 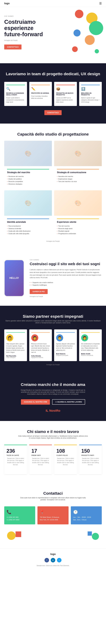 I want to click on stat-label: TAZZE DI CAFFÈ, so click(x=16, y=456).